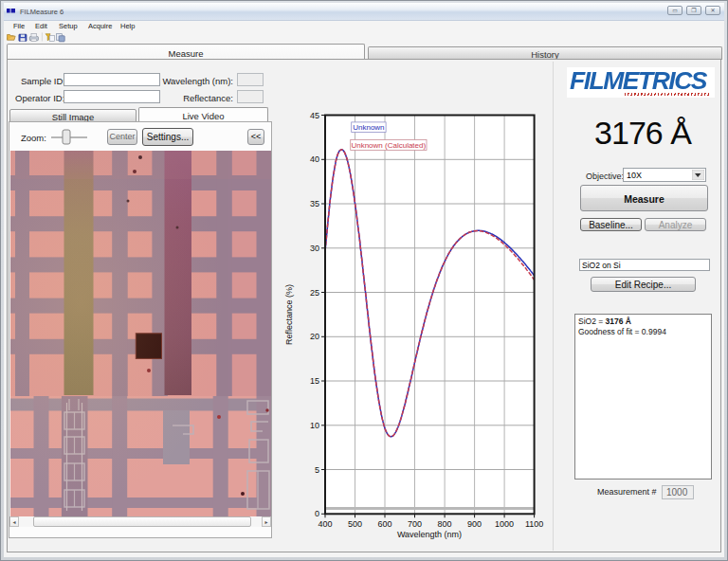 This screenshot has height=561, width=728. What do you see at coordinates (429, 534) in the screenshot?
I see `svg-text: Wavelength (nm)` at bounding box center [429, 534].